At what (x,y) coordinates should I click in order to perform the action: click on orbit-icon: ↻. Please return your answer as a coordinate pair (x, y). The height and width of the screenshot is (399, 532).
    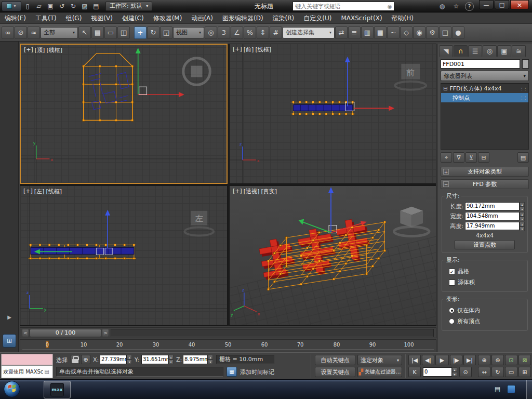
    Looking at the image, I should click on (498, 372).